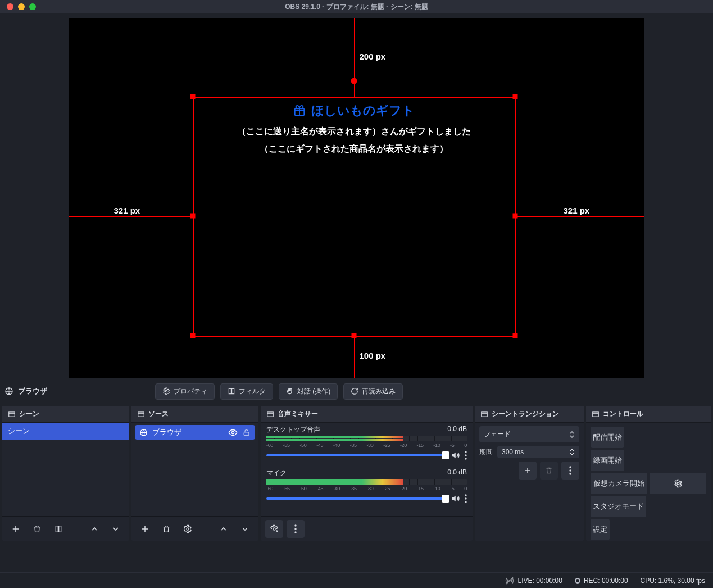 Image resolution: width=713 pixels, height=588 pixels. I want to click on scenes-title: シーン, so click(29, 414).